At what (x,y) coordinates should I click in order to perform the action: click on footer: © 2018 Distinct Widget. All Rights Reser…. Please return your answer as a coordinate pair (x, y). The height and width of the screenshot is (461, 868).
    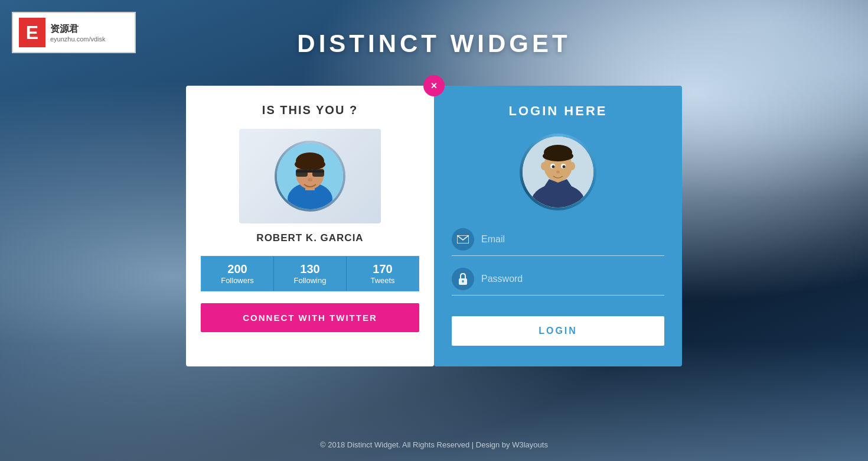
    Looking at the image, I should click on (434, 444).